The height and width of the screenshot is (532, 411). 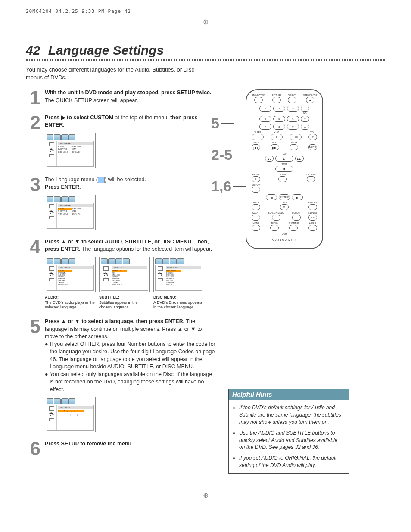 What do you see at coordinates (291, 440) in the screenshot?
I see `hint-item-2: Use the AUDIO and SUBTITLE buttons to qu…` at bounding box center [291, 440].